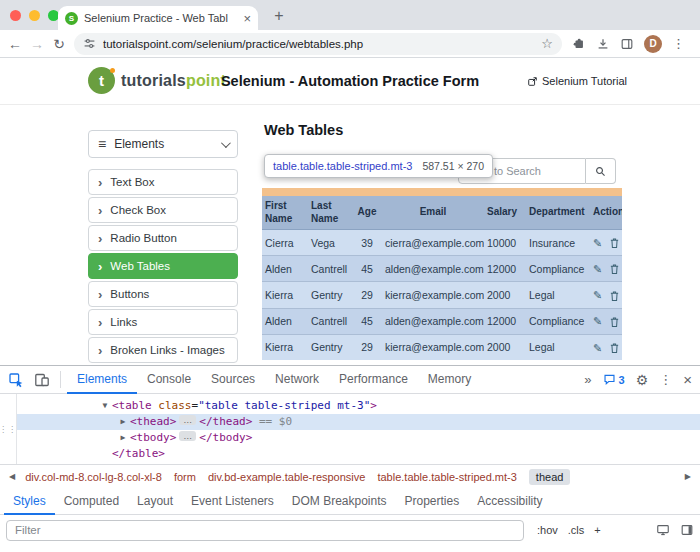  I want to click on styles-tab-event-listeners: Event Listeners, so click(232, 502).